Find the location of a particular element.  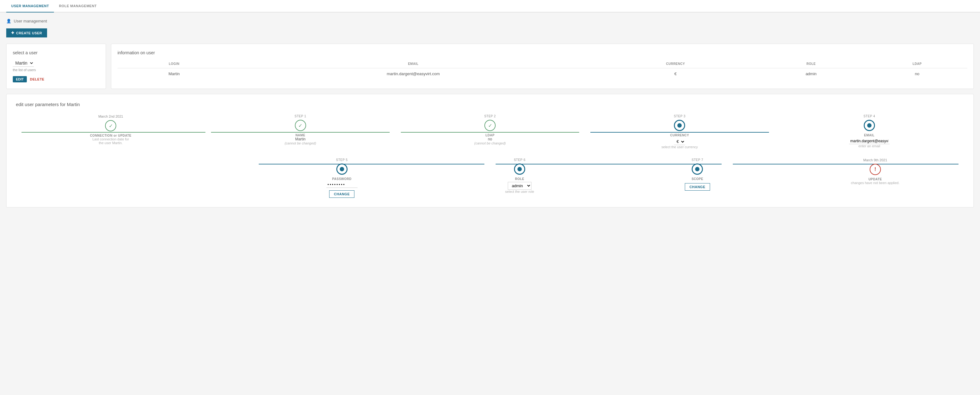

step4-circle is located at coordinates (869, 126).